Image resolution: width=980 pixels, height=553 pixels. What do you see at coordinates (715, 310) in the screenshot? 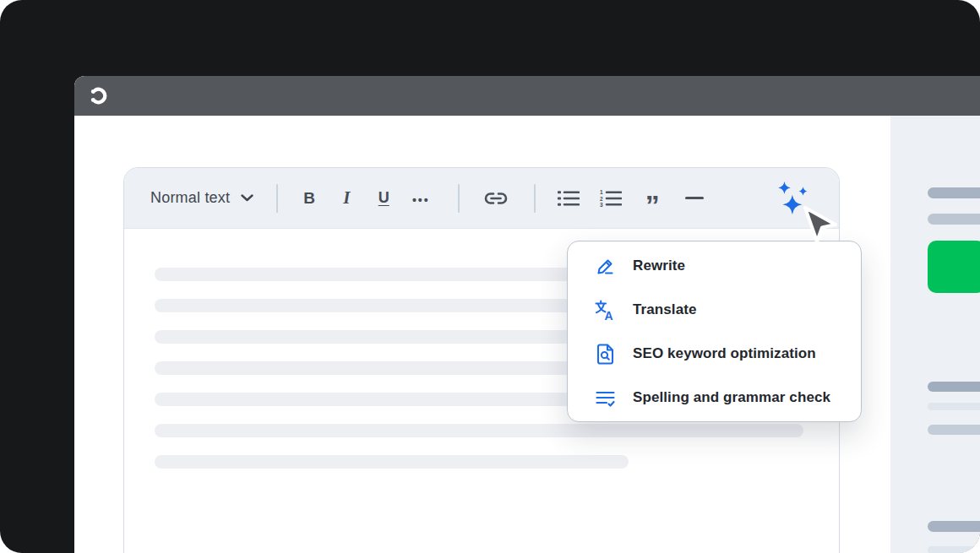
I see `ai-menu-item-translate: A Translate` at bounding box center [715, 310].